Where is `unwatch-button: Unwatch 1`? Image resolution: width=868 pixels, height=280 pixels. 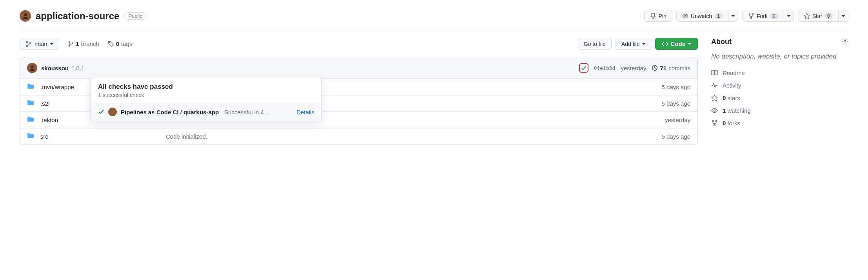 unwatch-button: Unwatch 1 is located at coordinates (703, 16).